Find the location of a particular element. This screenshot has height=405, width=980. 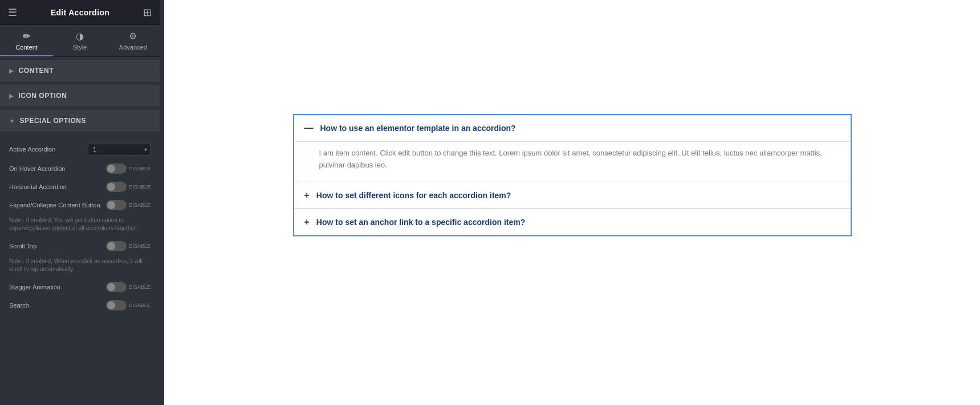

scroll-top-row: Scroll Top DISABLE is located at coordinates (80, 246).